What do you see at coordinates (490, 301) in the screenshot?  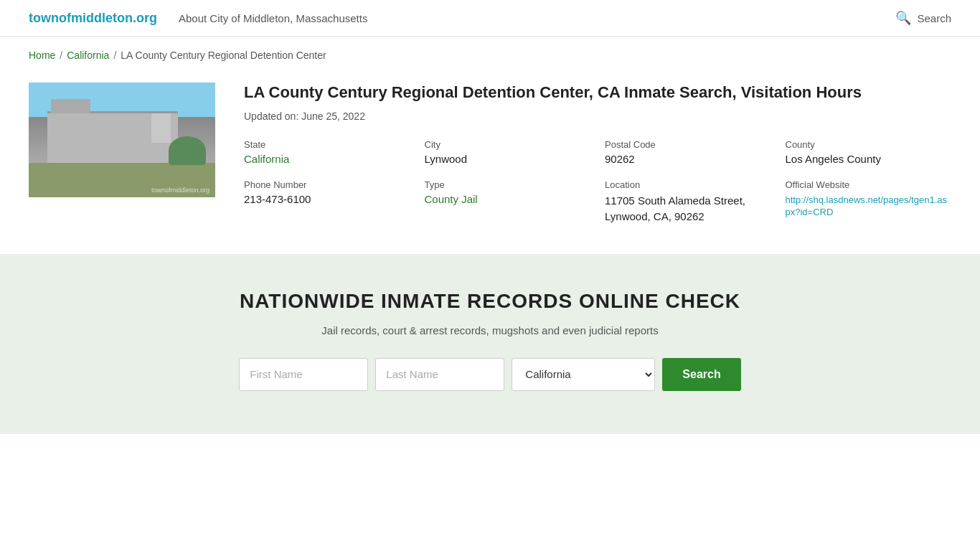 I see `nationwide-title: NATIONWIDE INMATE RECORDS ONLINE CHECK` at bounding box center [490, 301].